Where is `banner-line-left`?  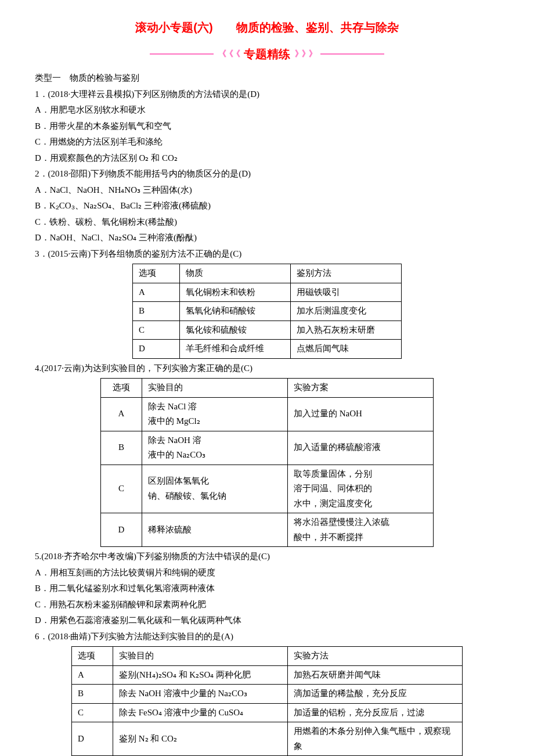
banner-line-left is located at coordinates (182, 54).